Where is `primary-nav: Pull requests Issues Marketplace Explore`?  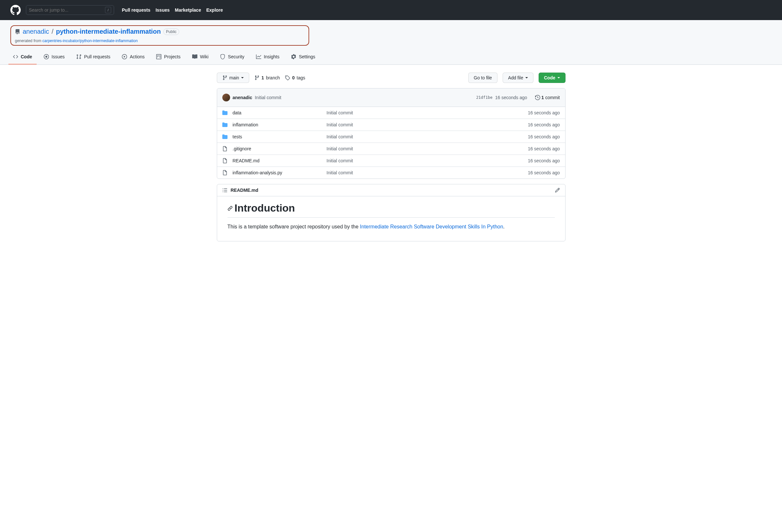 primary-nav: Pull requests Issues Marketplace Explore is located at coordinates (172, 10).